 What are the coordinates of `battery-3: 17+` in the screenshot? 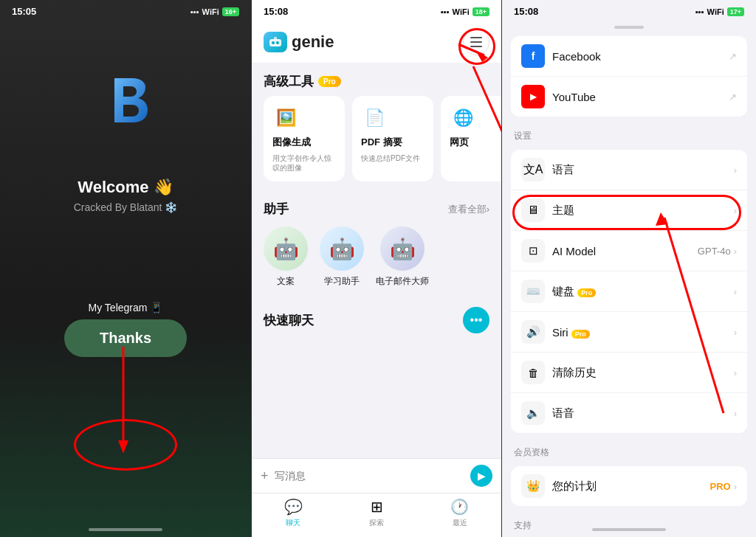 It's located at (735, 12).